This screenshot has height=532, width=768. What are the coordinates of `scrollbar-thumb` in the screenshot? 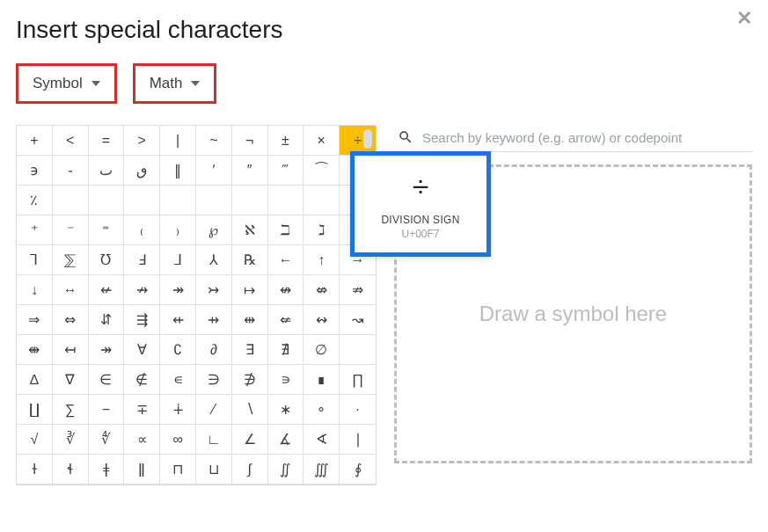 It's located at (368, 139).